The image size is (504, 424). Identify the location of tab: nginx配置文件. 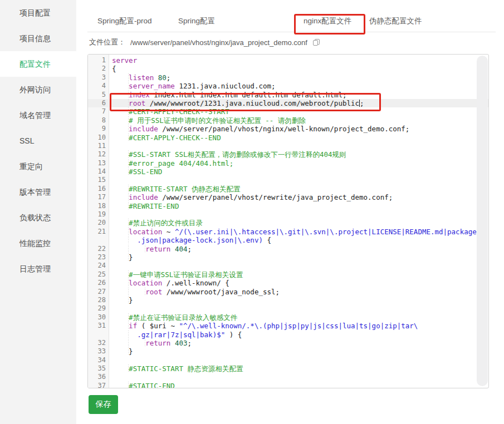
(327, 21).